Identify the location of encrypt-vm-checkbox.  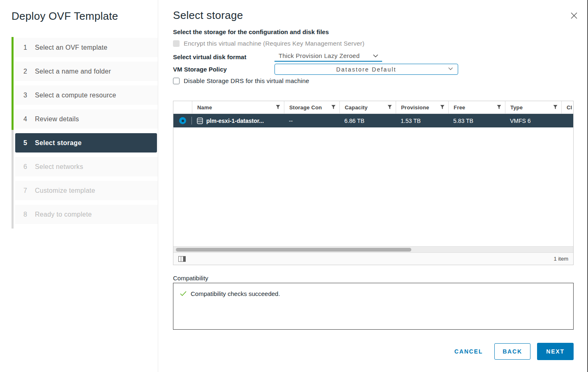
(176, 44).